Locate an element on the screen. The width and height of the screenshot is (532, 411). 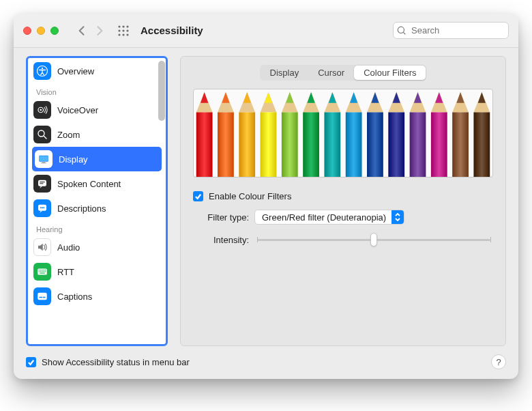
filter-type-value: Green/Red filter (Deuteranopia) is located at coordinates (324, 217).